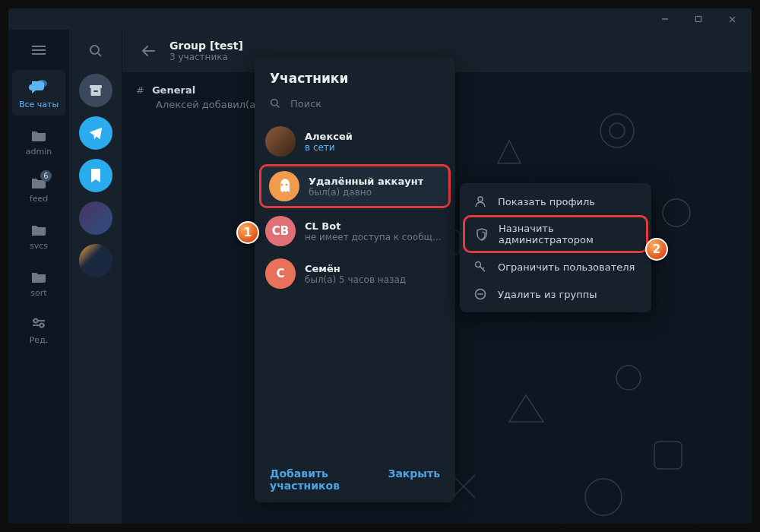 Image resolution: width=760 pixels, height=532 pixels. Describe the element at coordinates (328, 147) in the screenshot. I see `participant-status: в сети` at that location.